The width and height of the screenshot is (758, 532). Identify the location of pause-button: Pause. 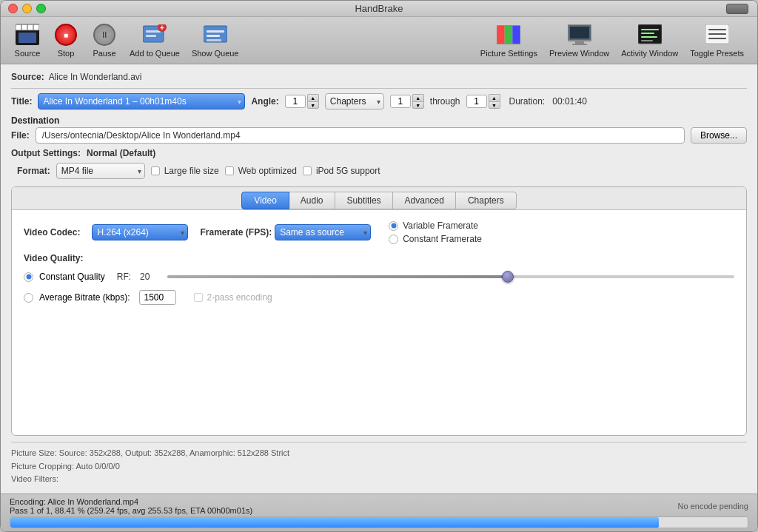
(104, 40).